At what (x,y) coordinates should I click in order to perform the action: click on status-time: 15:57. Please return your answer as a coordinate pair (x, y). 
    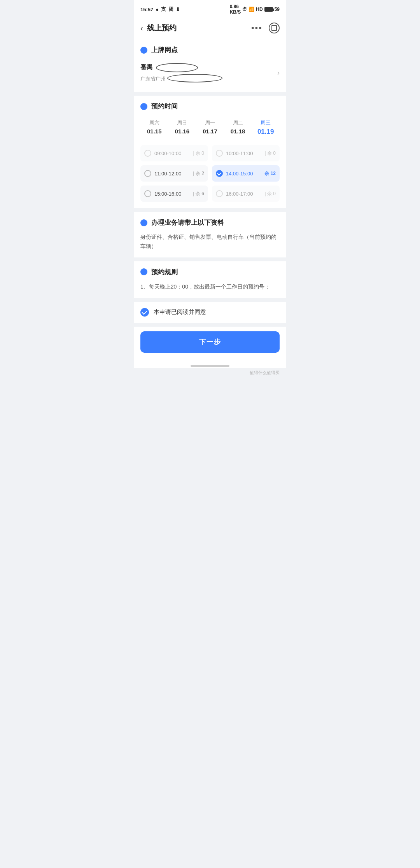
    Looking at the image, I should click on (147, 9).